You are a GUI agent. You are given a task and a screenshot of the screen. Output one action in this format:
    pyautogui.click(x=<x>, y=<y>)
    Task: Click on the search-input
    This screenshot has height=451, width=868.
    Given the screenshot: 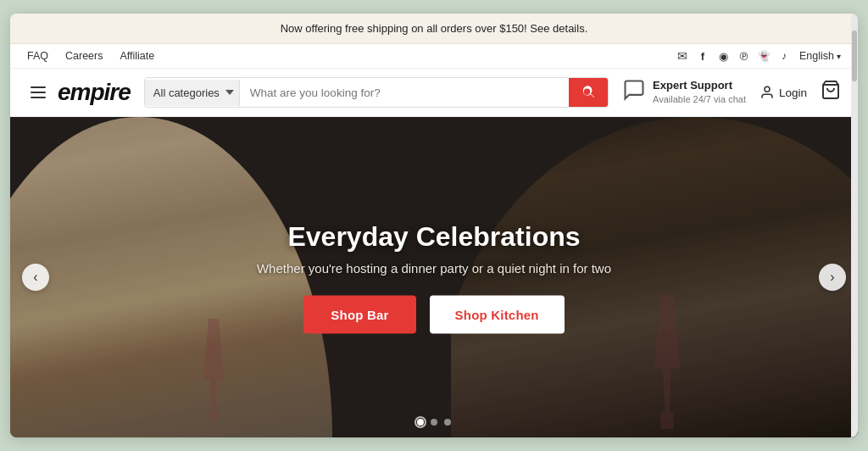 What is the action you would take?
    pyautogui.click(x=404, y=93)
    